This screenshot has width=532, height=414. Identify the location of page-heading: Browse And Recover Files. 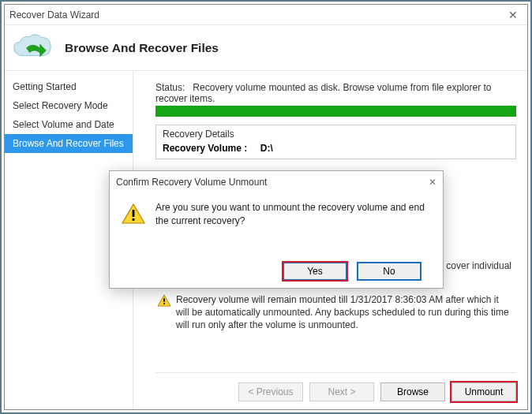
(142, 48).